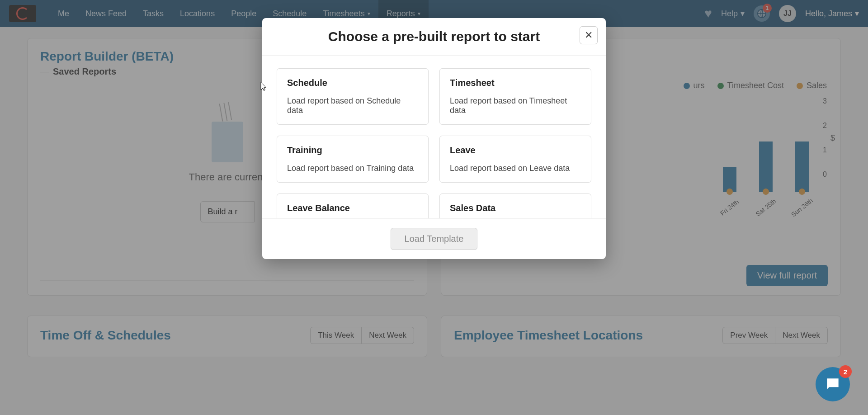  Describe the element at coordinates (515, 159) in the screenshot. I see `template-card-leave: Leave Load report based on Leave data` at that location.